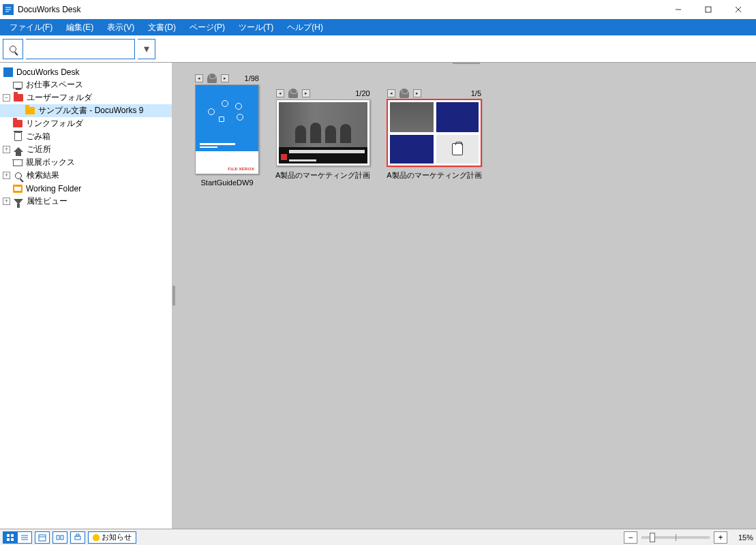 The width and height of the screenshot is (756, 545). I want to click on tile-header: ◂ ▸ 1/5, so click(434, 93).